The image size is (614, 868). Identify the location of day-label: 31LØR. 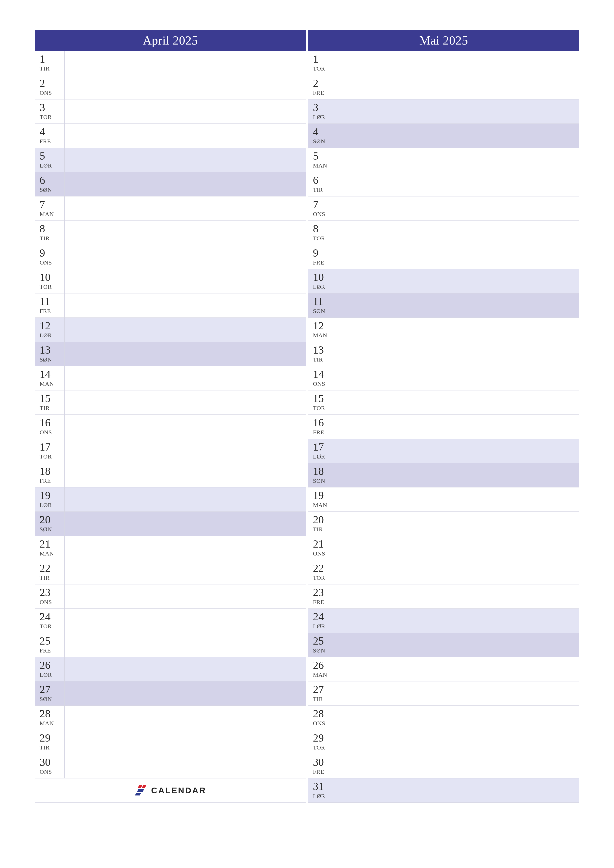
(323, 790).